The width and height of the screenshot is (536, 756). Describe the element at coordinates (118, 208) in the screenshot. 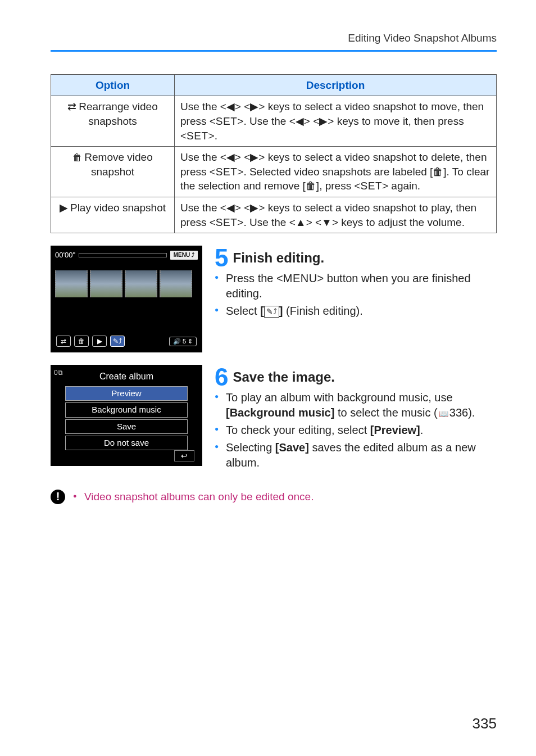

I see `option-label: Play video snapshot` at that location.